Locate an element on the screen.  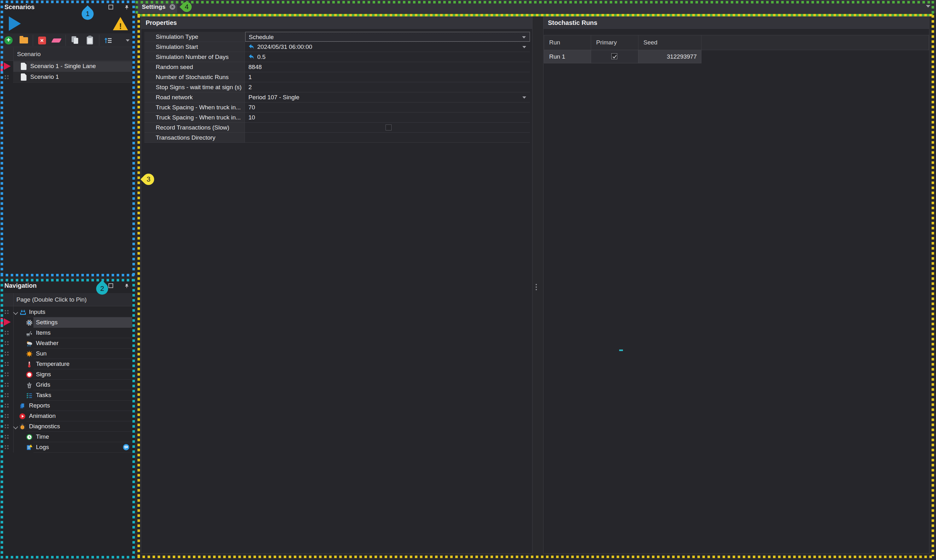
nav-item-signs: Signs is located at coordinates (66, 374).